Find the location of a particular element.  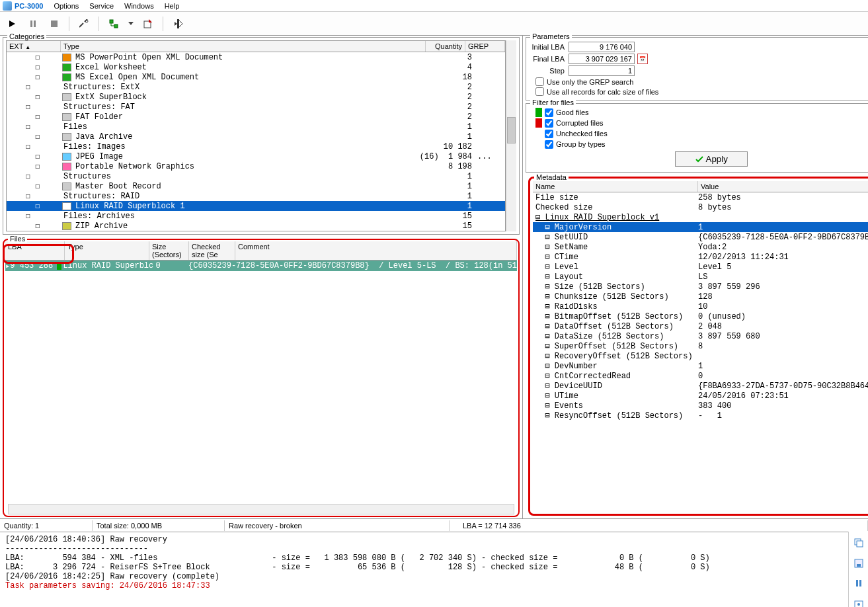

metadata-row: ⊟ LayoutLS is located at coordinates (701, 276).